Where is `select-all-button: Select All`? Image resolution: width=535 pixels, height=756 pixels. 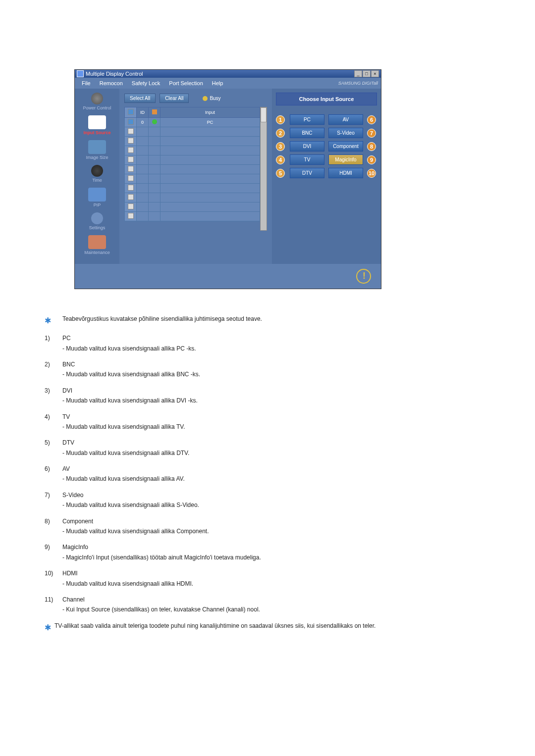
select-all-button: Select All is located at coordinates (140, 98).